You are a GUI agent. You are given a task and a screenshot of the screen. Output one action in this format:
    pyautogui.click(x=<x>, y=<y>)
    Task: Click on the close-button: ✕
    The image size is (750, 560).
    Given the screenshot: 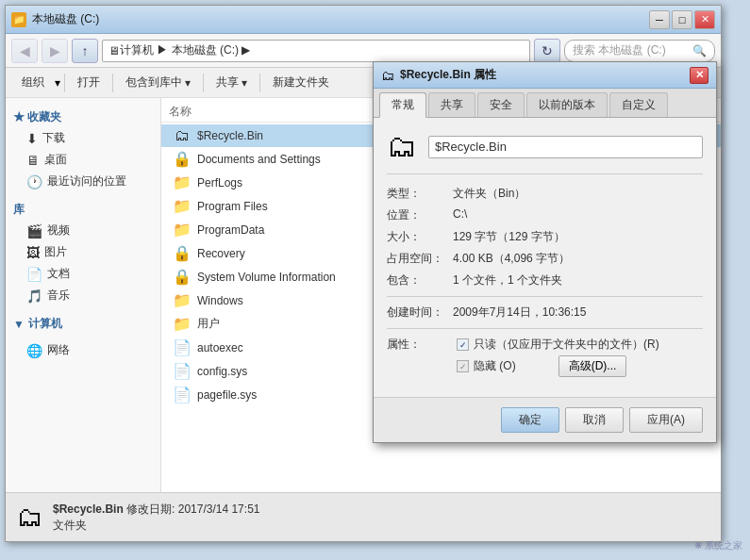 What is the action you would take?
    pyautogui.click(x=705, y=20)
    